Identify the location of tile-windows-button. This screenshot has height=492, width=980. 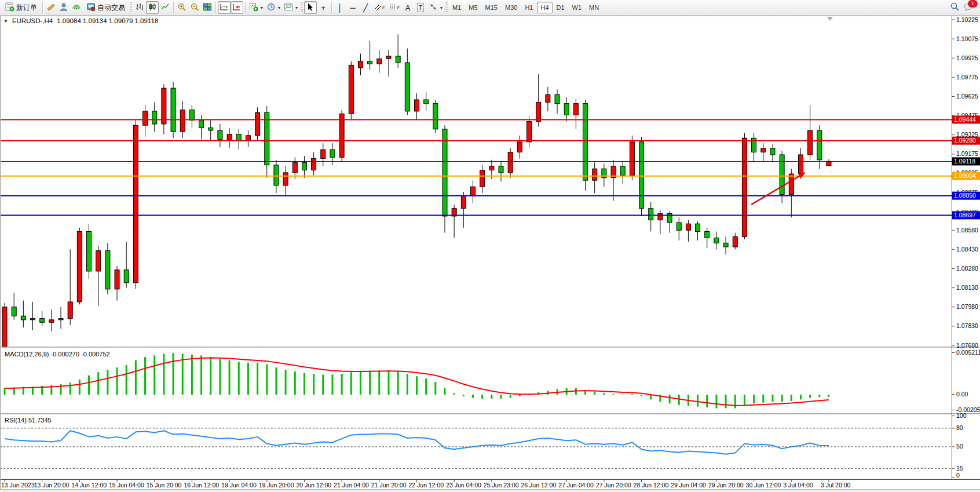
(207, 8).